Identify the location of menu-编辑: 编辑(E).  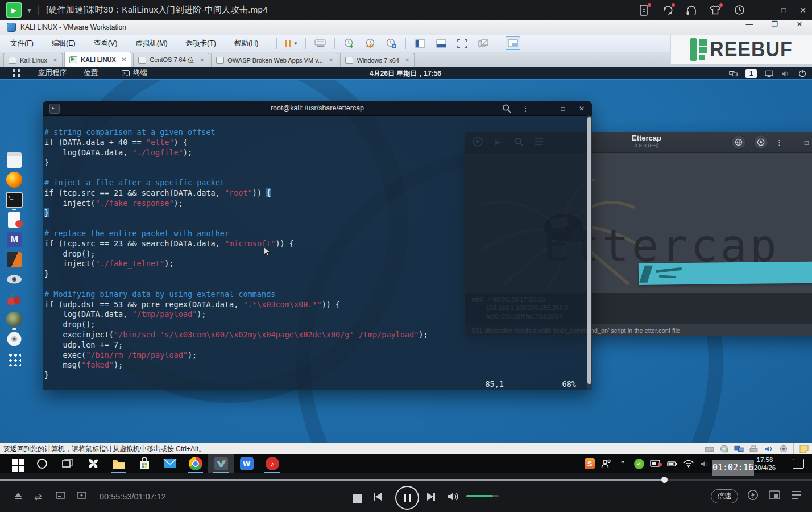
(64, 43).